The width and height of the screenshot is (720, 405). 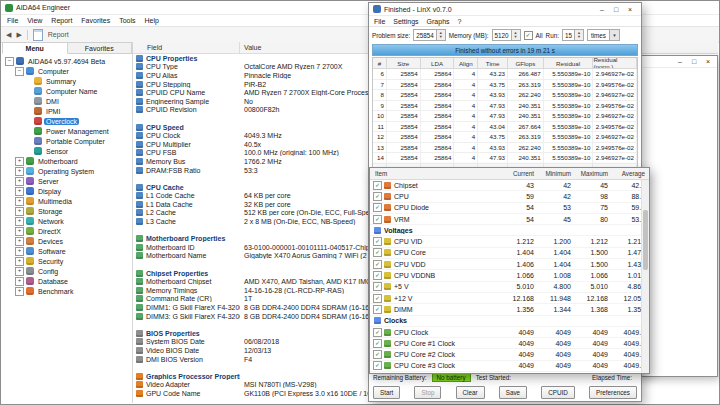 What do you see at coordinates (510, 276) in the screenshot?
I see `stats-row-cpu-vddnb: ✓CPU VDDNB1.0661.0081.0661.016` at bounding box center [510, 276].